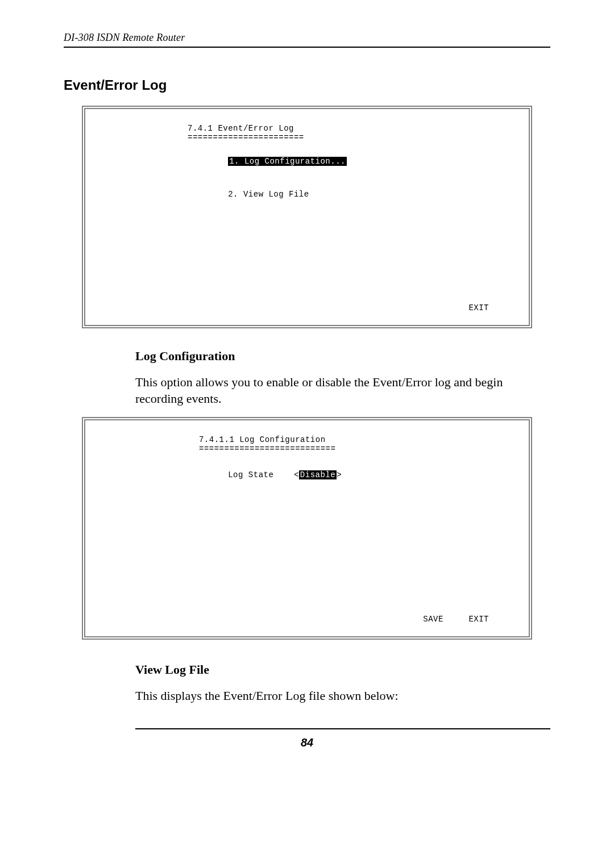 The height and width of the screenshot is (868, 614). I want to click on menu-item-label: 2. View Log File, so click(268, 194).